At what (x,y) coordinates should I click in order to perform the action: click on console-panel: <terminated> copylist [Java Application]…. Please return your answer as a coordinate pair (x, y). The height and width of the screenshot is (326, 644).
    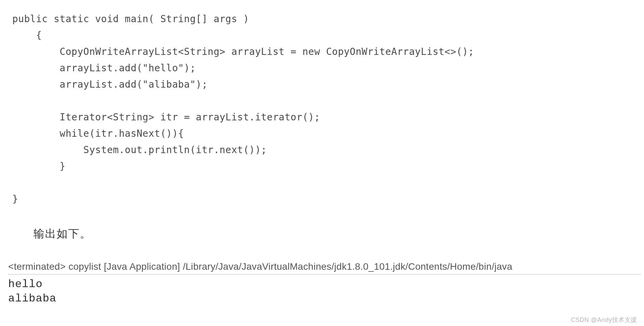
    Looking at the image, I should click on (324, 284).